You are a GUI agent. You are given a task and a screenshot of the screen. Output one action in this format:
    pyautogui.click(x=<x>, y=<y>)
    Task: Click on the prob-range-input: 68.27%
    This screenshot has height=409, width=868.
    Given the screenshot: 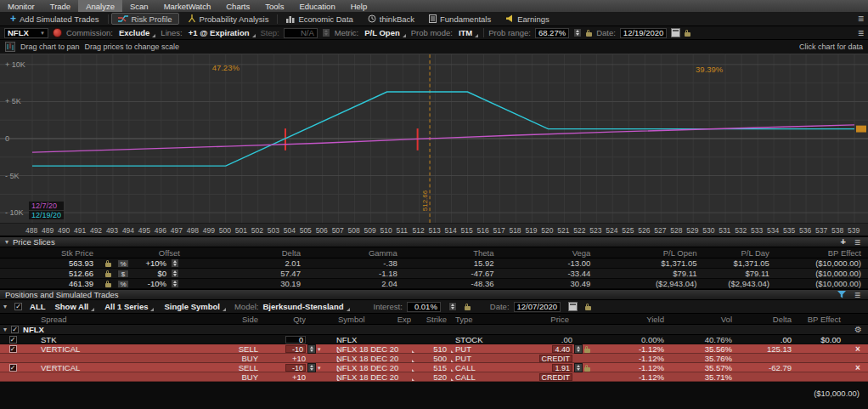 What is the action you would take?
    pyautogui.click(x=552, y=33)
    